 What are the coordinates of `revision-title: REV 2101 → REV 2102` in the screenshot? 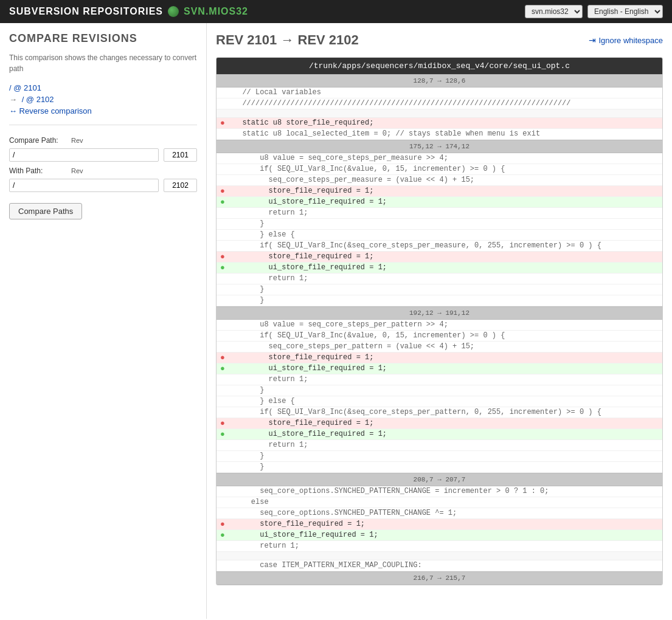 It's located at (287, 40).